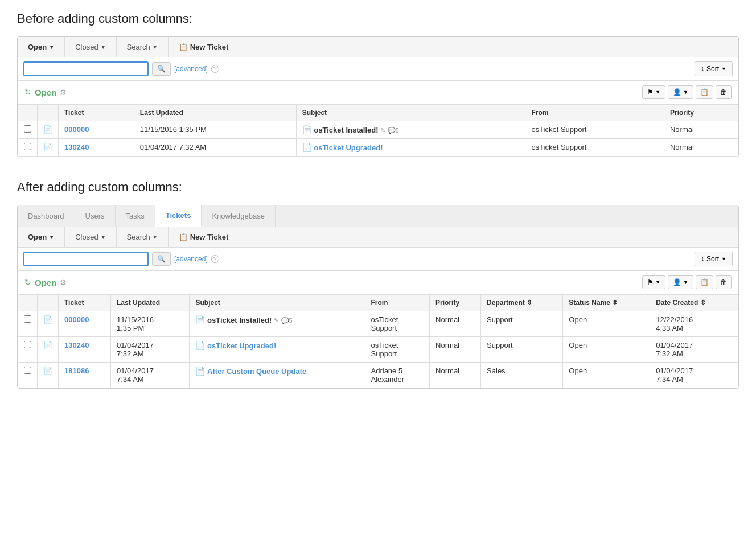  I want to click on after-col-checkbox, so click(28, 303).